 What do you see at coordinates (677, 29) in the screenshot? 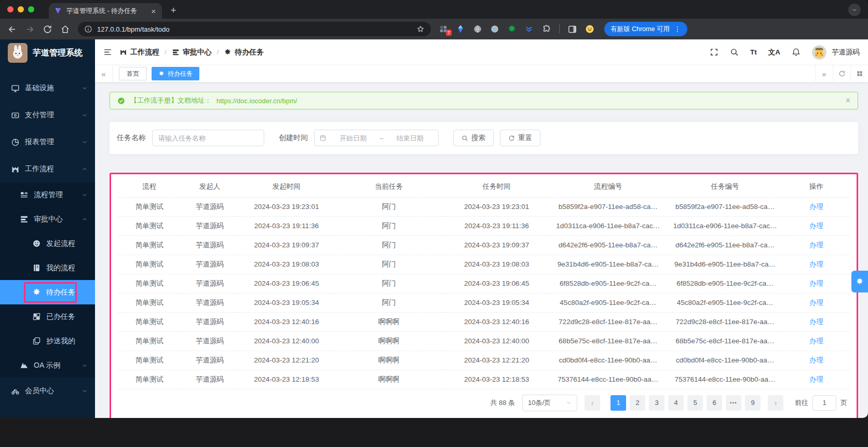
I see `browser-menu-icon: ⋮` at bounding box center [677, 29].